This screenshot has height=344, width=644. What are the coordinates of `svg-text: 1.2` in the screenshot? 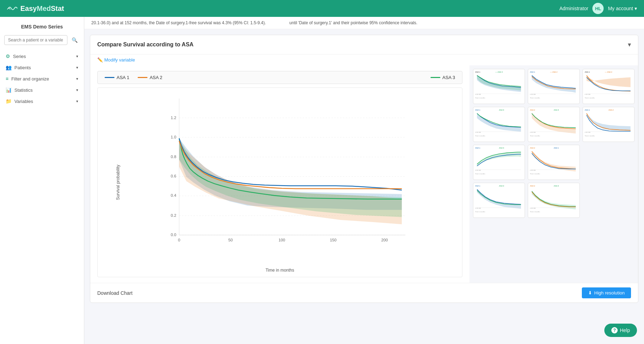 It's located at (173, 118).